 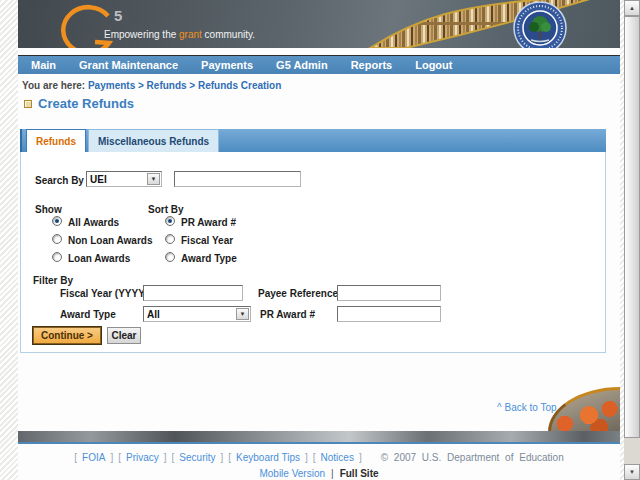 What do you see at coordinates (170, 257) in the screenshot?
I see `radio-award-type` at bounding box center [170, 257].